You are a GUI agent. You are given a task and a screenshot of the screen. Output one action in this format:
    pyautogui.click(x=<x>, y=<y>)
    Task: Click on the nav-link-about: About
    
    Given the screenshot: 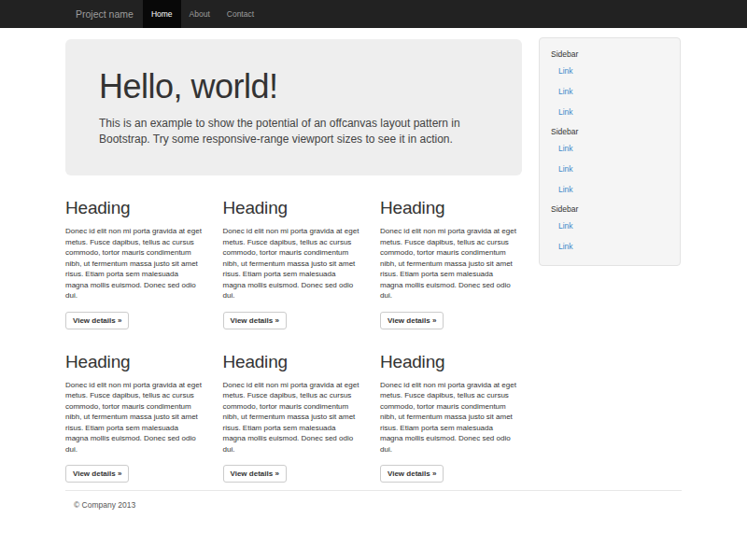 What is the action you would take?
    pyautogui.click(x=200, y=14)
    